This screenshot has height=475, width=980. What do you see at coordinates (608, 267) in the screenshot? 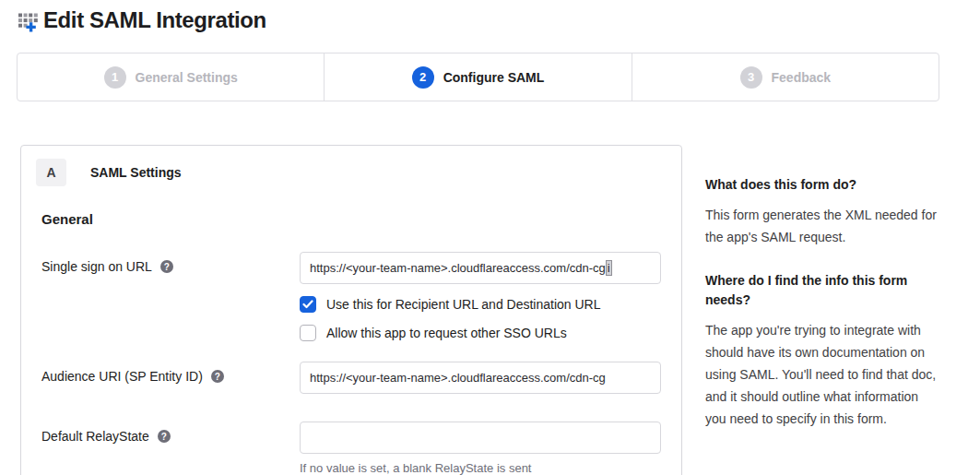
I see `text-selection-cursor: i` at bounding box center [608, 267].